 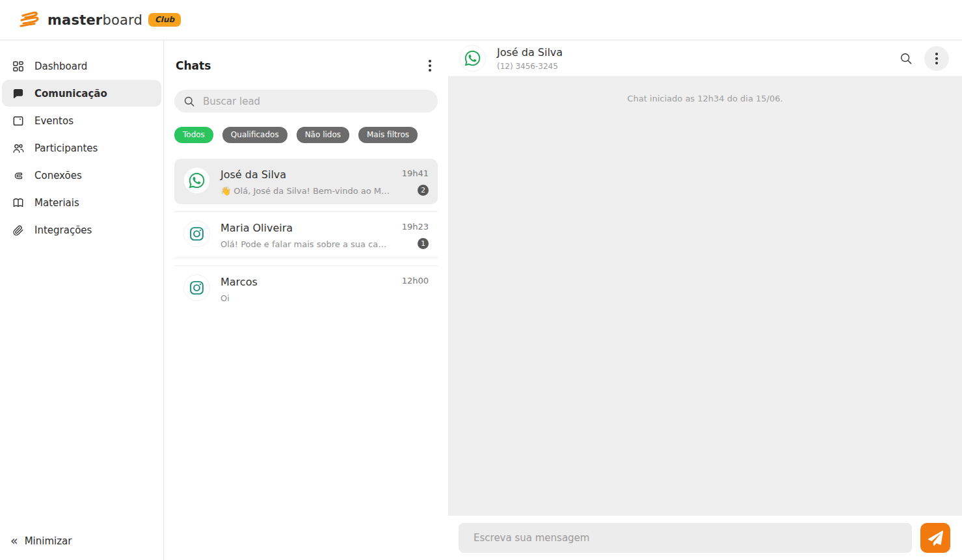 I want to click on message-input, so click(x=686, y=538).